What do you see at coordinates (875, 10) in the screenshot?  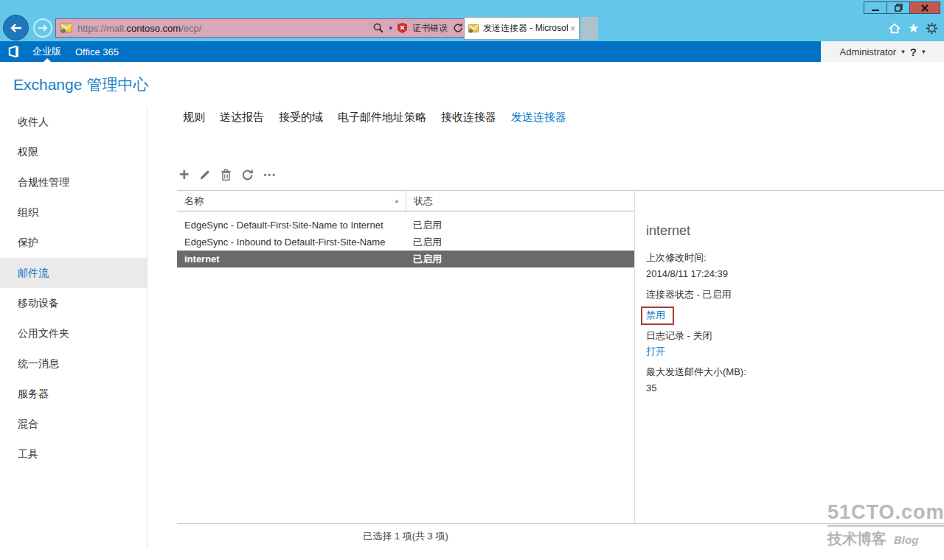 I see `minimize-icon` at bounding box center [875, 10].